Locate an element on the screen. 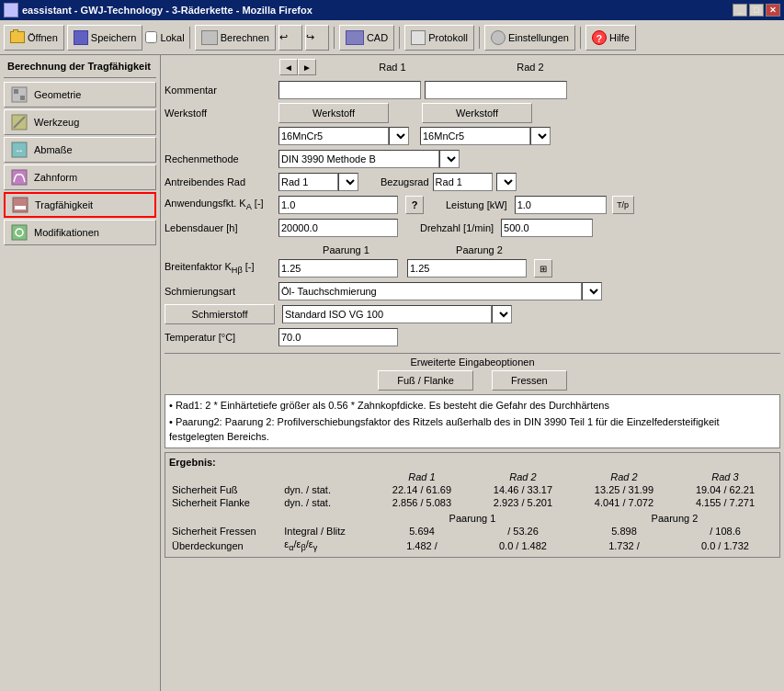 The width and height of the screenshot is (784, 691). lebensdauer-input is located at coordinates (338, 228).